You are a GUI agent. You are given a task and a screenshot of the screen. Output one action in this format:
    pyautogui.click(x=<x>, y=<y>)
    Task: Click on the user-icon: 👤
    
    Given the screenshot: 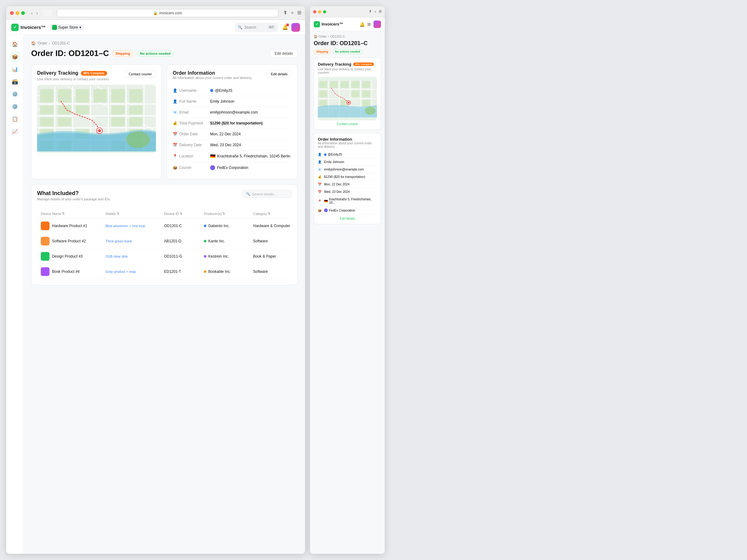 What is the action you would take?
    pyautogui.click(x=175, y=90)
    